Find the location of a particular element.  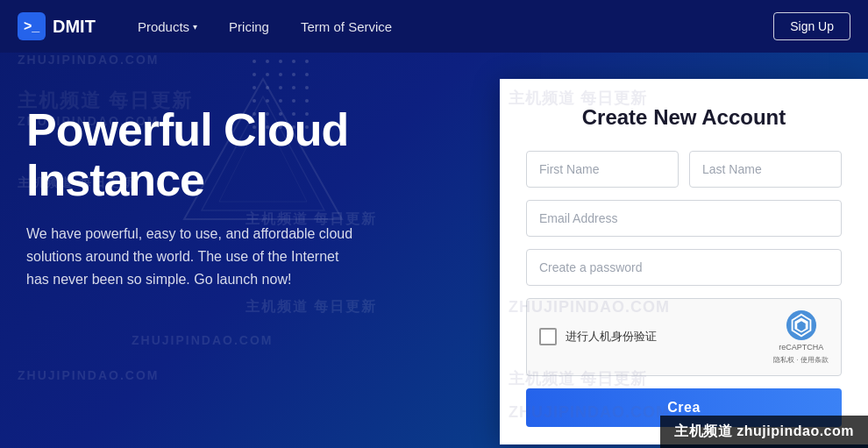

recaptcha-label: 进行人机身份验证 is located at coordinates (611, 337).